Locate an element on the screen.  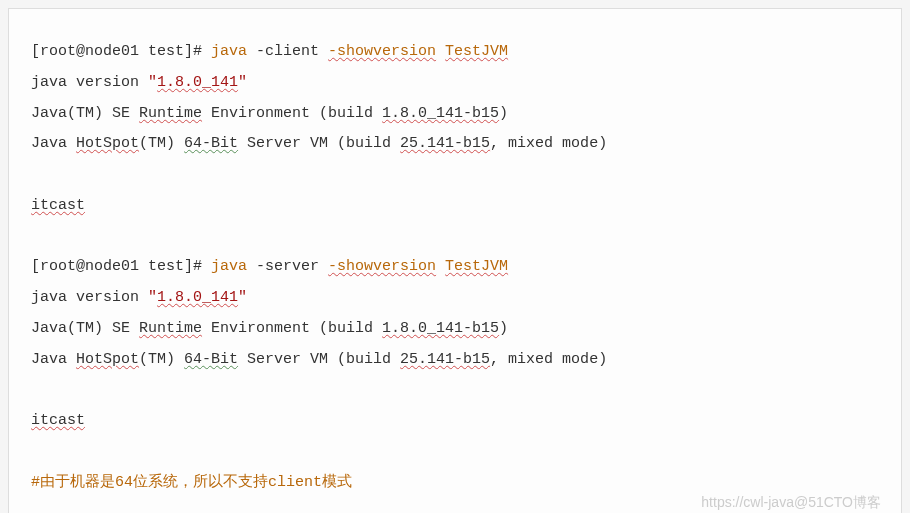
output-itcast-2: itcast is located at coordinates (455, 422).